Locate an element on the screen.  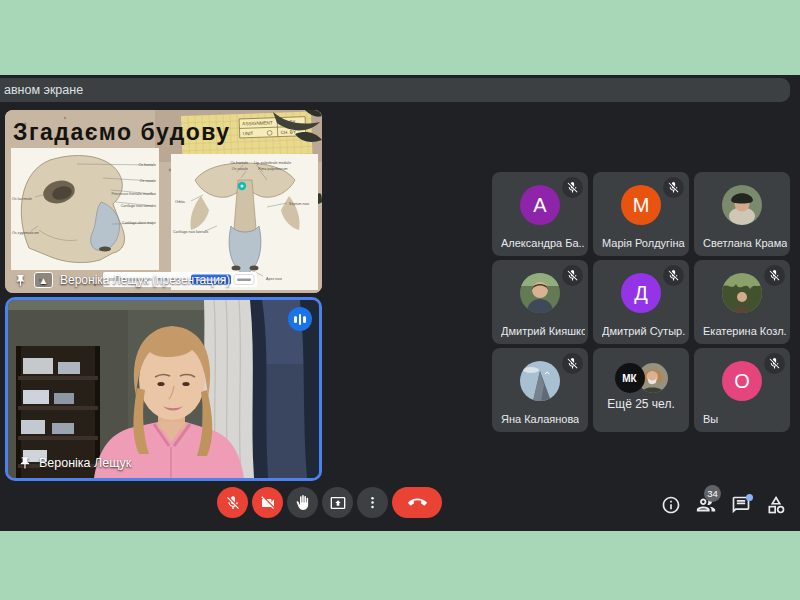
svg-text: UNIT is located at coordinates (248, 134).